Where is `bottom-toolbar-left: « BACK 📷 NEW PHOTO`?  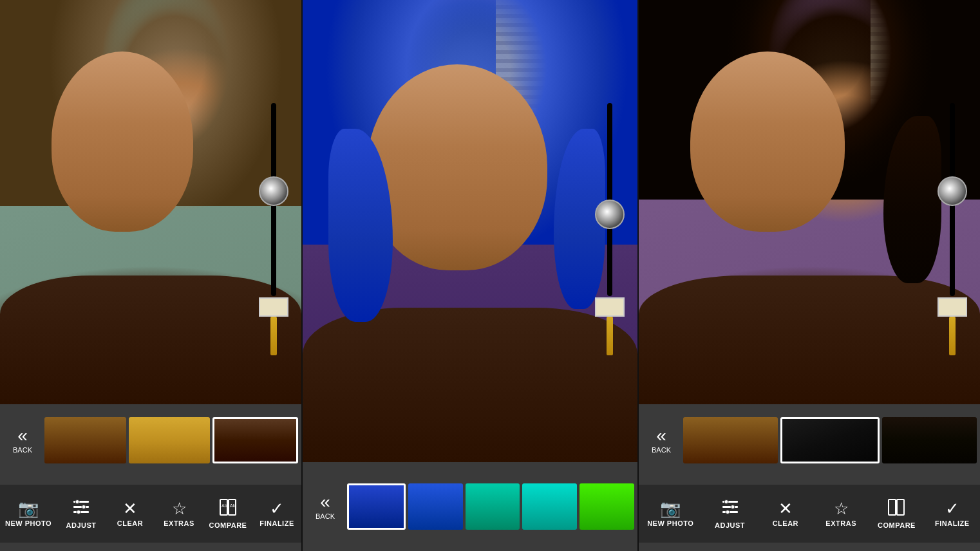 bottom-toolbar-left: « BACK 📷 NEW PHOTO is located at coordinates (151, 478).